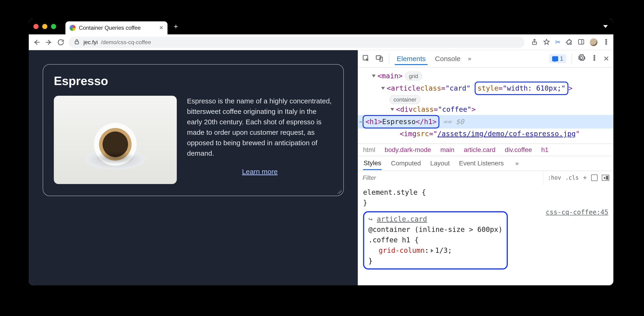 The height and width of the screenshot is (316, 644). What do you see at coordinates (486, 122) in the screenshot?
I see `dom-node-h1-selected: ⋯ <h1>Espresso</h1> == $0` at bounding box center [486, 122].